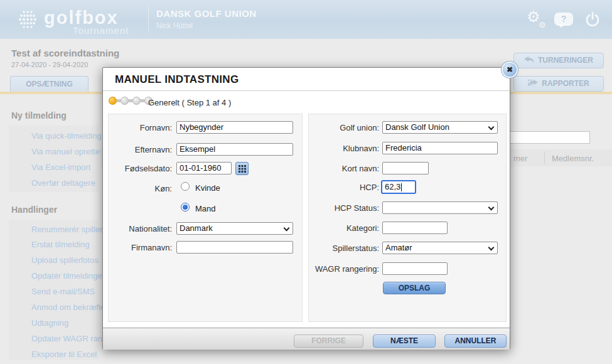 This screenshot has height=364, width=612. What do you see at coordinates (564, 19) in the screenshot?
I see `help-icon: ?` at bounding box center [564, 19].